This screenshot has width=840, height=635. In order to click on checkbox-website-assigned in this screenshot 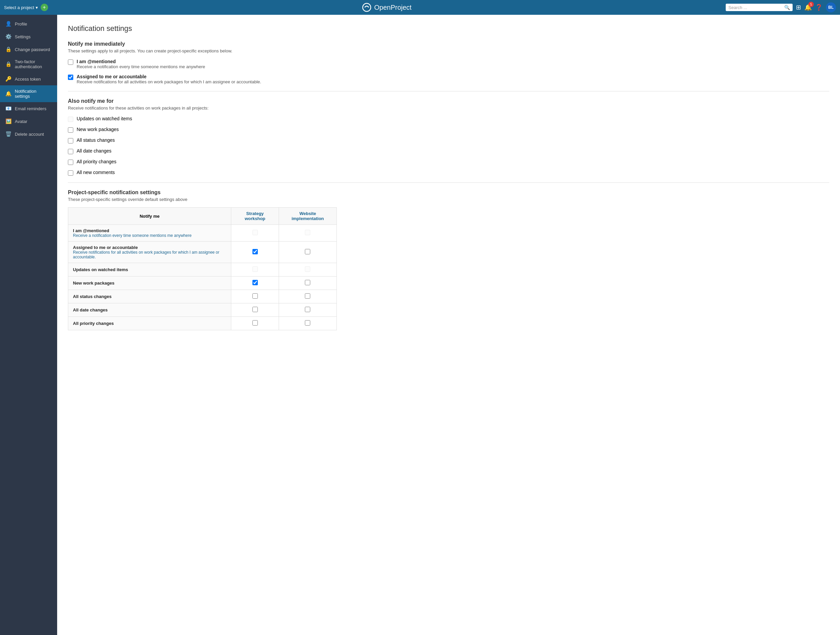, I will do `click(308, 252)`.